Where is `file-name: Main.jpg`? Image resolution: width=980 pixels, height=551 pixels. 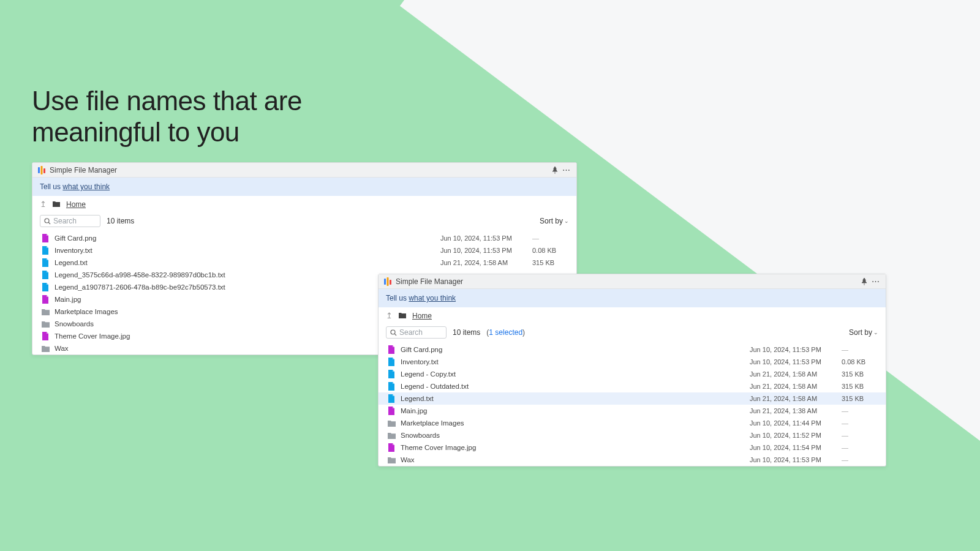 file-name: Main.jpg is located at coordinates (575, 411).